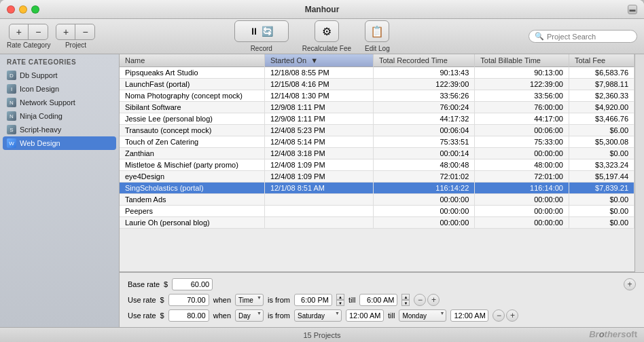 The height and width of the screenshot is (342, 644). What do you see at coordinates (60, 143) in the screenshot?
I see `sidebar-item-web-design: W Web Design` at bounding box center [60, 143].